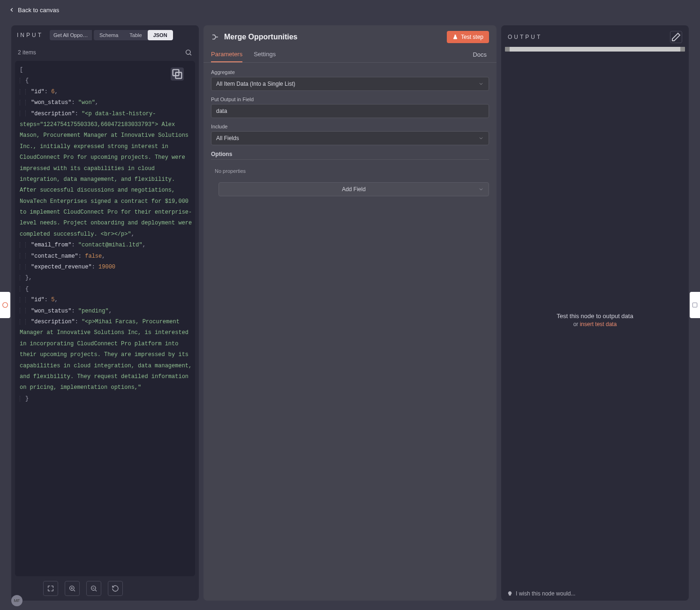 This screenshot has width=700, height=610. I want to click on next-node-handle, so click(695, 305).